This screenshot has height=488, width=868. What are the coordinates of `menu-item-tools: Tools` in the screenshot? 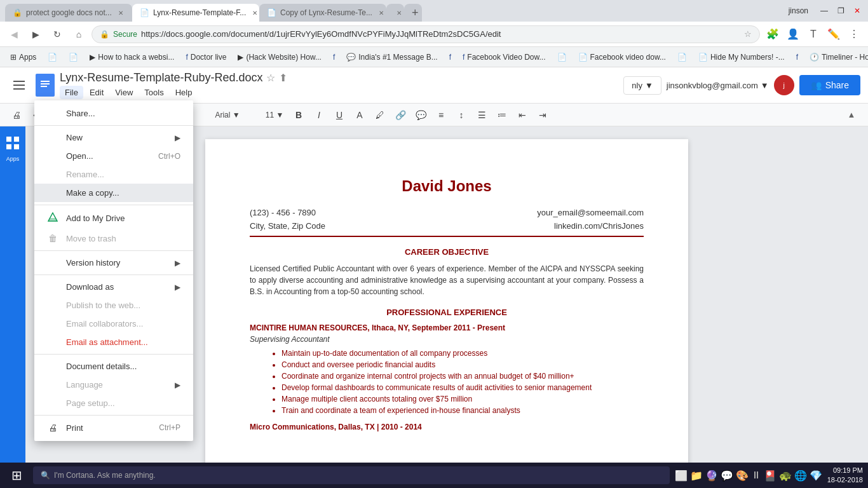 It's located at (154, 93).